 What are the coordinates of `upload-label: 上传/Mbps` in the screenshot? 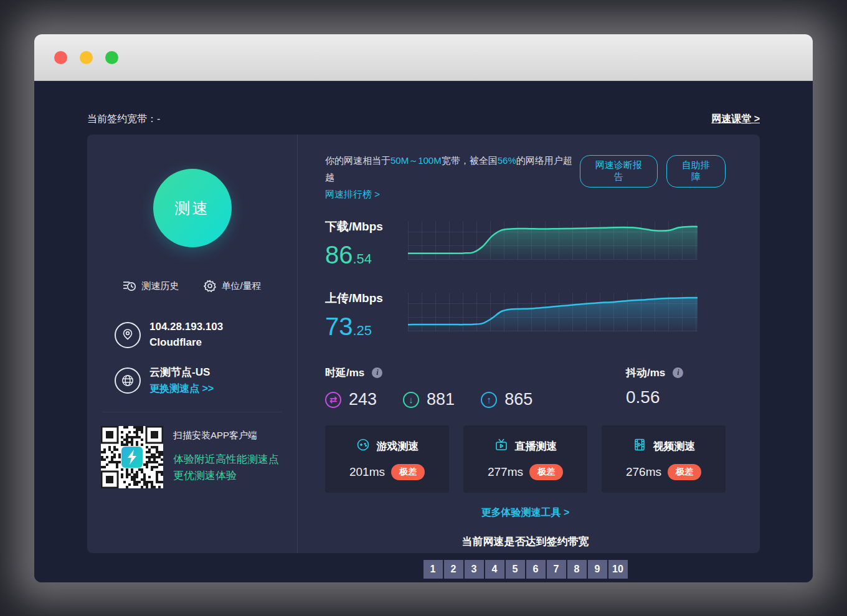 It's located at (366, 298).